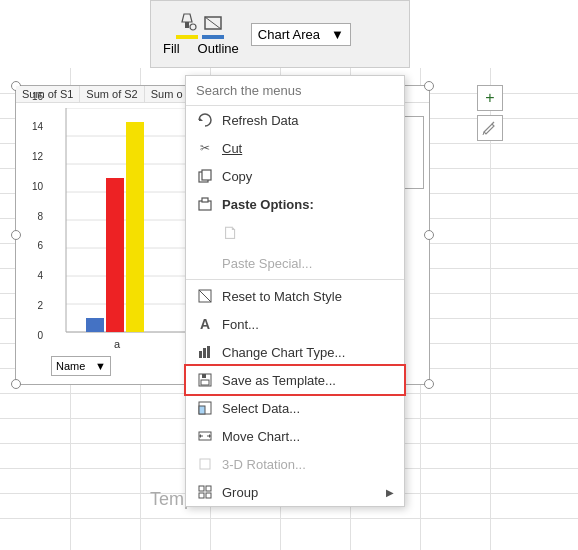  I want to click on cut-icon: ✂, so click(205, 148).